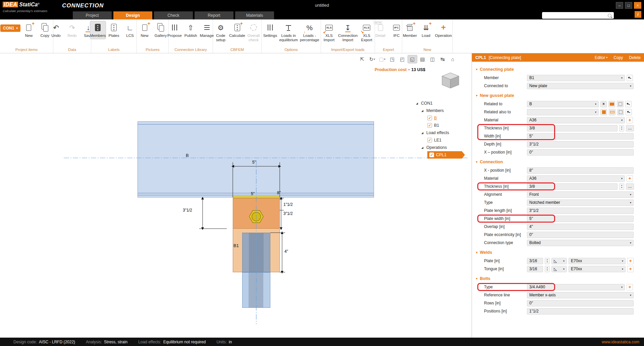  Describe the element at coordinates (270, 30) in the screenshot. I see `ribbon-button-settings: Settings` at that location.